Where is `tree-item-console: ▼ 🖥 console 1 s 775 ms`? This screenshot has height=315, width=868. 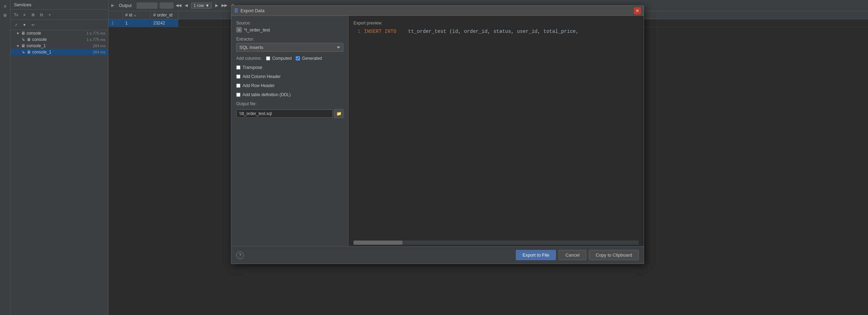 tree-item-console: ▼ 🖥 console 1 s 775 ms is located at coordinates (59, 33).